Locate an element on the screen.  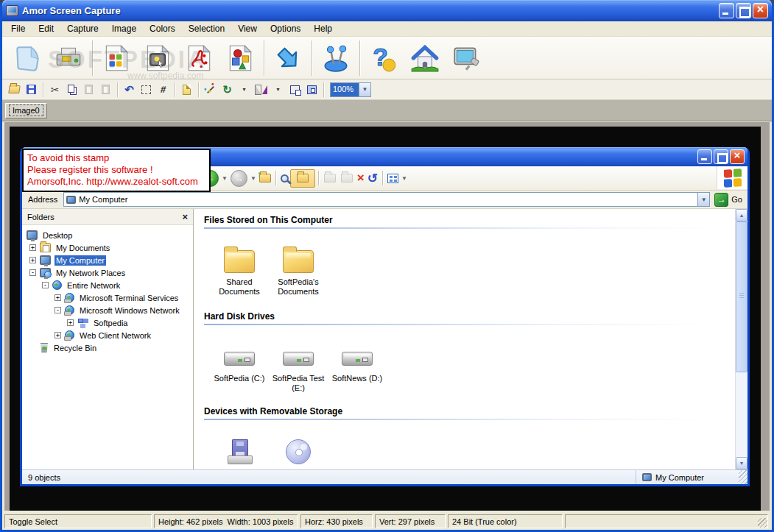
views-menu-icon: ▼ is located at coordinates (404, 178).